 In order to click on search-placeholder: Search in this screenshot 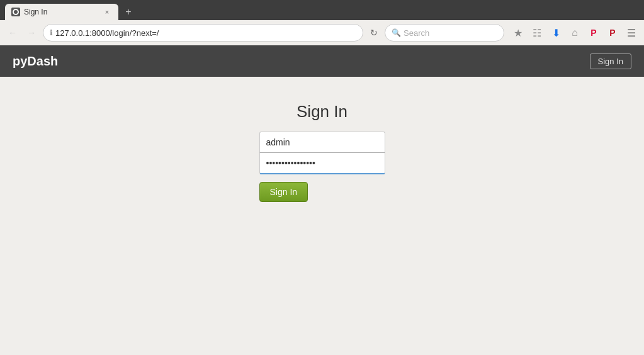, I will do `click(417, 33)`.